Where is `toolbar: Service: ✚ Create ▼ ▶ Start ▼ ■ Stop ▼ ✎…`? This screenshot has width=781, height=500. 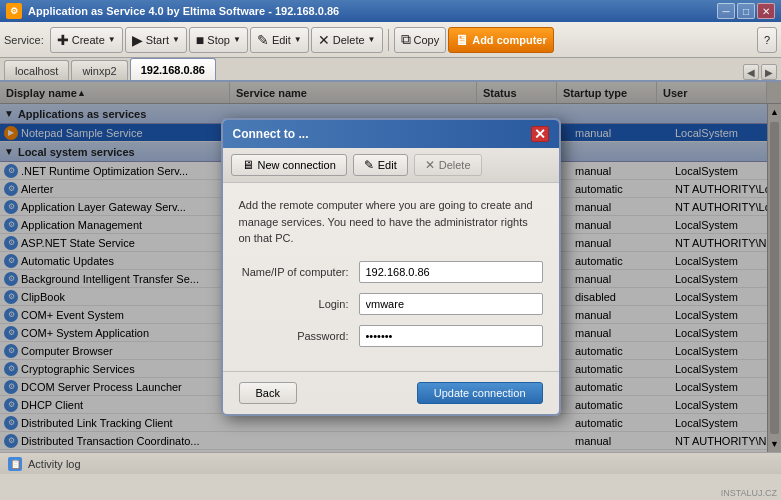
toolbar: Service: ✚ Create ▼ ▶ Start ▼ ■ Stop ▼ ✎… is located at coordinates (390, 40).